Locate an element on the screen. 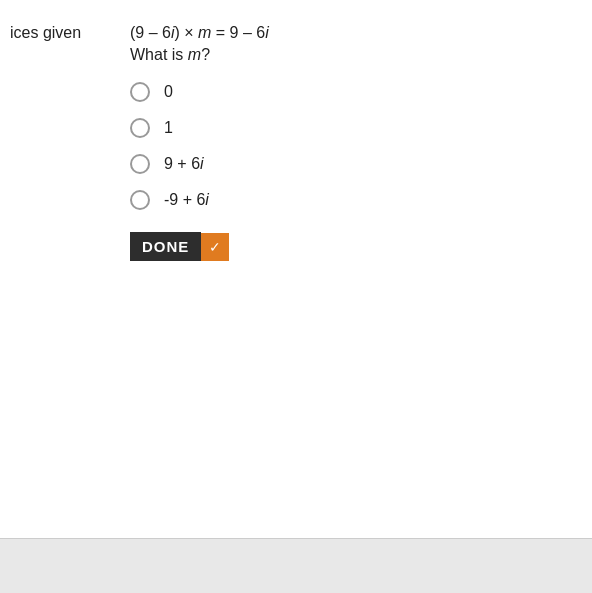  option-1-label: 1 is located at coordinates (168, 128).